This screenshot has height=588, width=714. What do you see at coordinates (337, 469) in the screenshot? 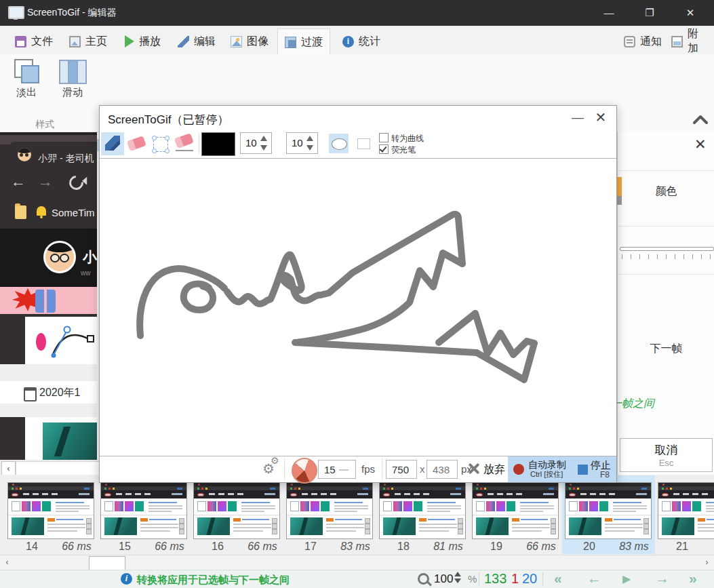
I see `fps-input: 15` at bounding box center [337, 469].